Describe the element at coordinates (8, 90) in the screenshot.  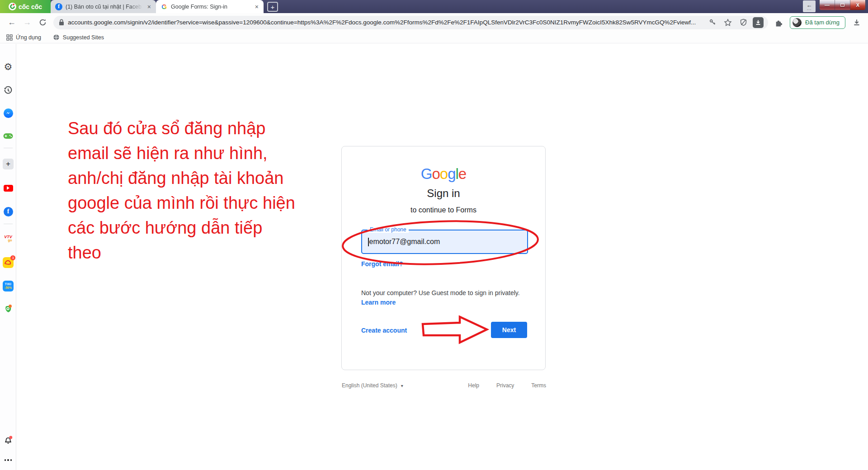
I see `history-icon` at that location.